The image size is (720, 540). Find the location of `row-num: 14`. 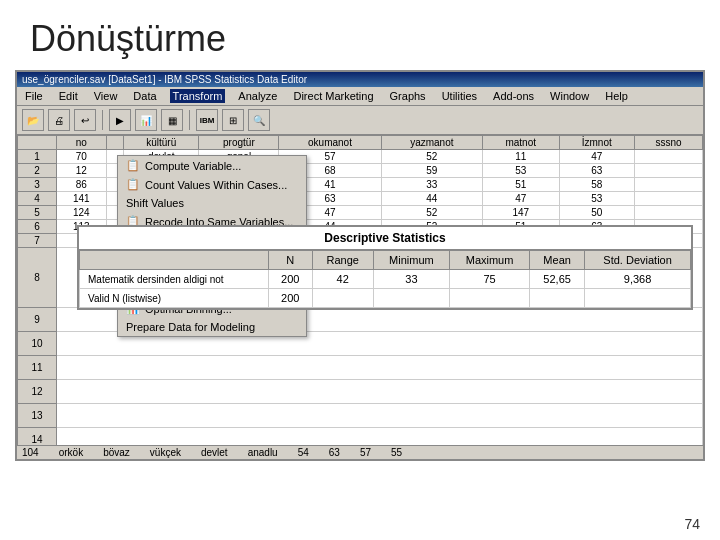

row-num: 14 is located at coordinates (38, 437).